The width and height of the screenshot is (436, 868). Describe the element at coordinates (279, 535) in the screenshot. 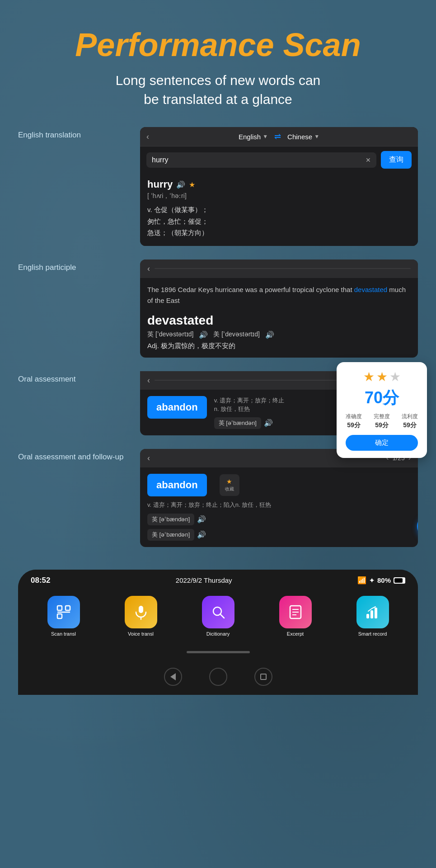

I see `us-phonetic-row: 美 [əˈbændən] 🔊` at that location.